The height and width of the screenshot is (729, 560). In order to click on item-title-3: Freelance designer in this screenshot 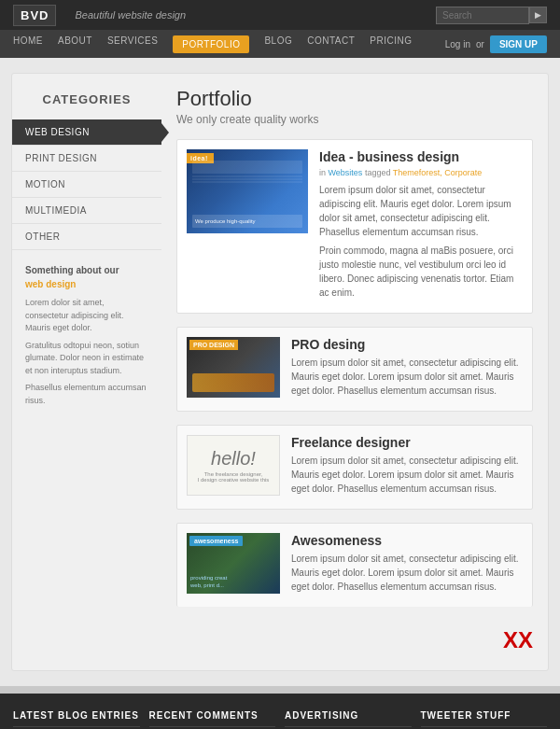, I will do `click(407, 442)`.